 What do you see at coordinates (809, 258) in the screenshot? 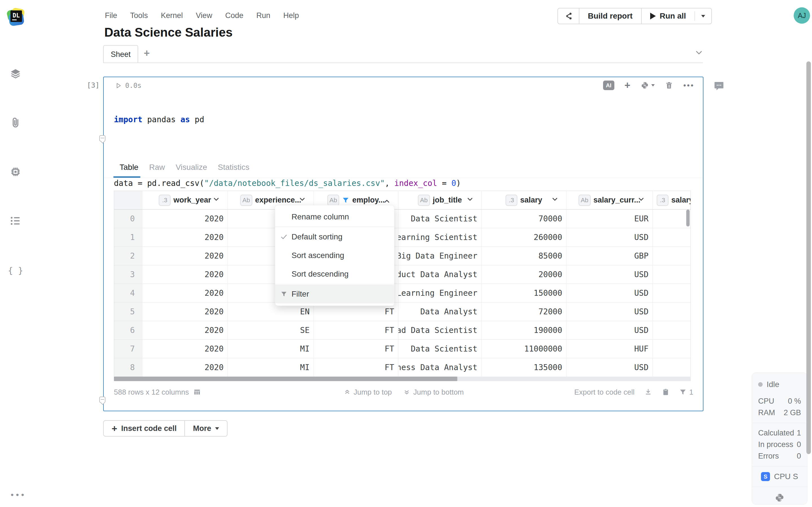
I see `page-scrollbar` at bounding box center [809, 258].